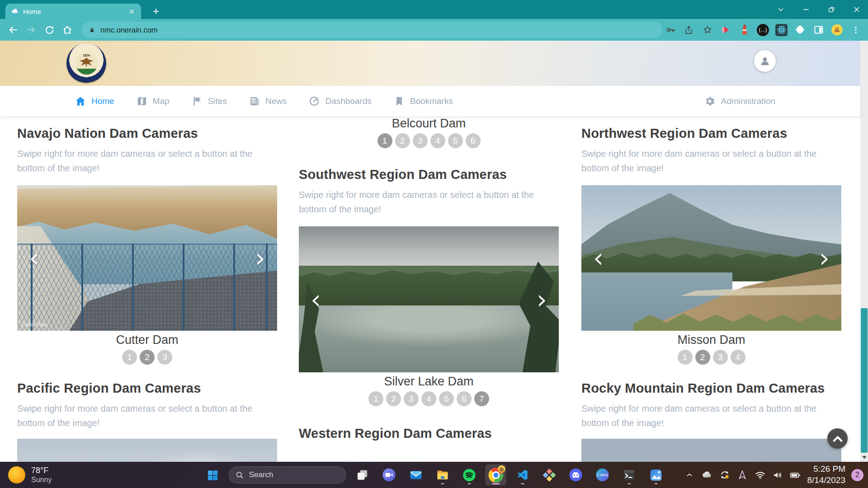  I want to click on nav-item-bookmarks: Bookmarks, so click(423, 101).